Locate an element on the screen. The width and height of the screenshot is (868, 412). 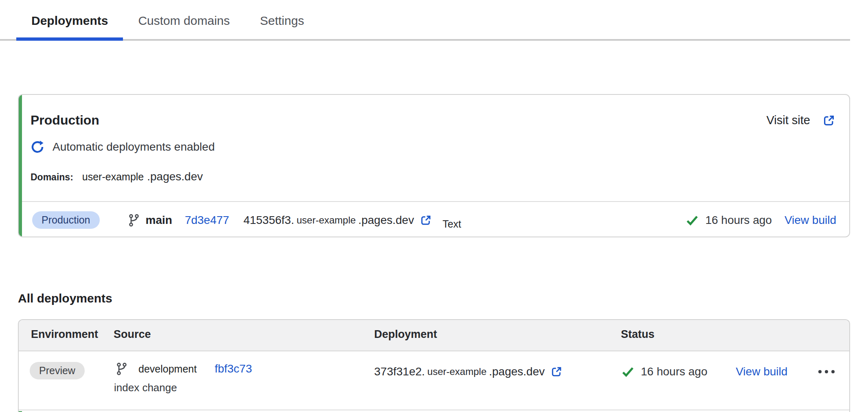
column-source: Source is located at coordinates (244, 335).